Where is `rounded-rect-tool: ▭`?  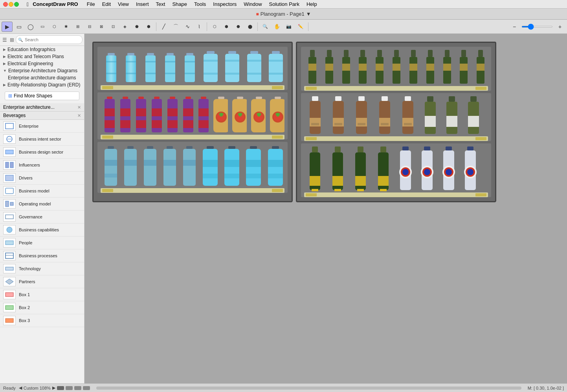
rounded-rect-tool: ▭ is located at coordinates (42, 27).